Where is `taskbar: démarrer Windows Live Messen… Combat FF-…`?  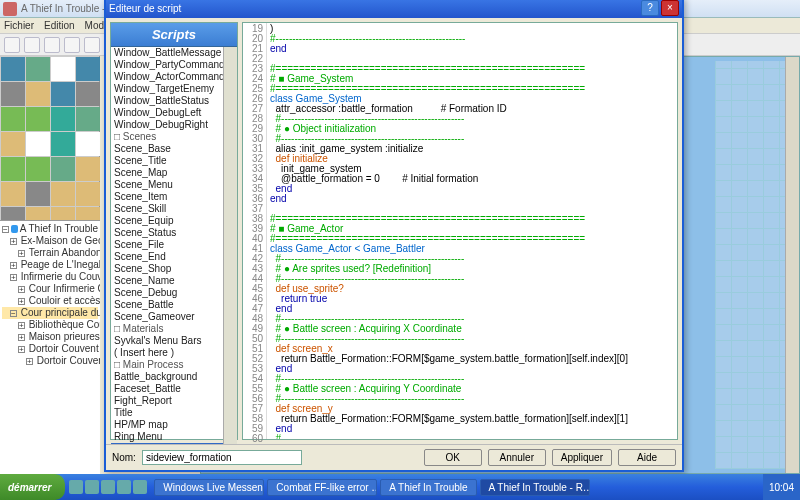
taskbar: démarrer Windows Live Messen… Combat FF-… is located at coordinates (400, 487).